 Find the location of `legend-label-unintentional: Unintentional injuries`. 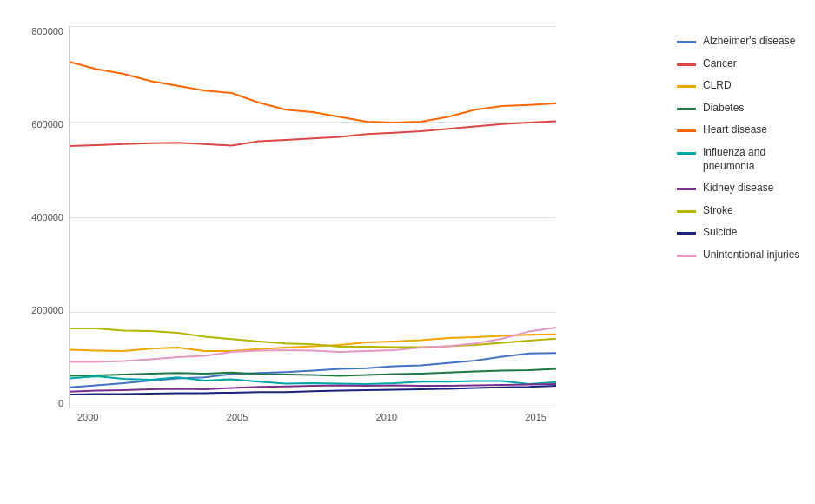

legend-label-unintentional: Unintentional injuries is located at coordinates (751, 255).